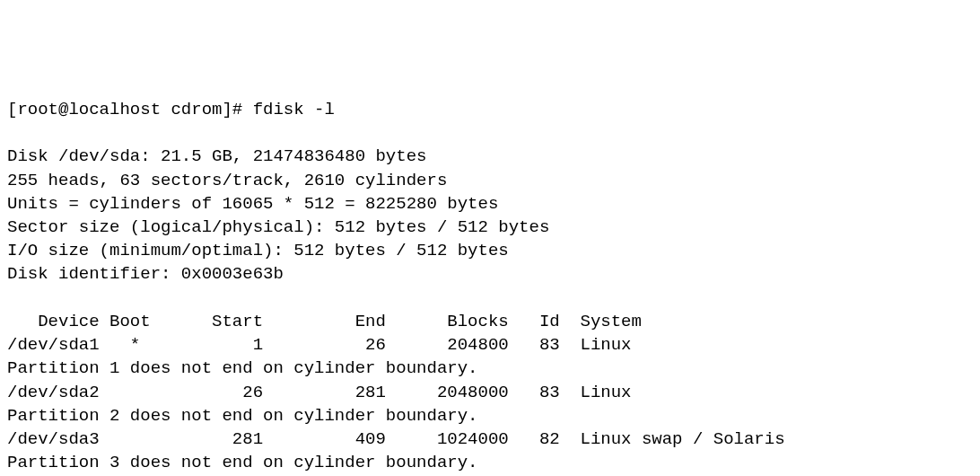  Describe the element at coordinates (258, 251) in the screenshot. I see `io-size-line: I/O size (minimum/optimal): 512 bytes / …` at that location.